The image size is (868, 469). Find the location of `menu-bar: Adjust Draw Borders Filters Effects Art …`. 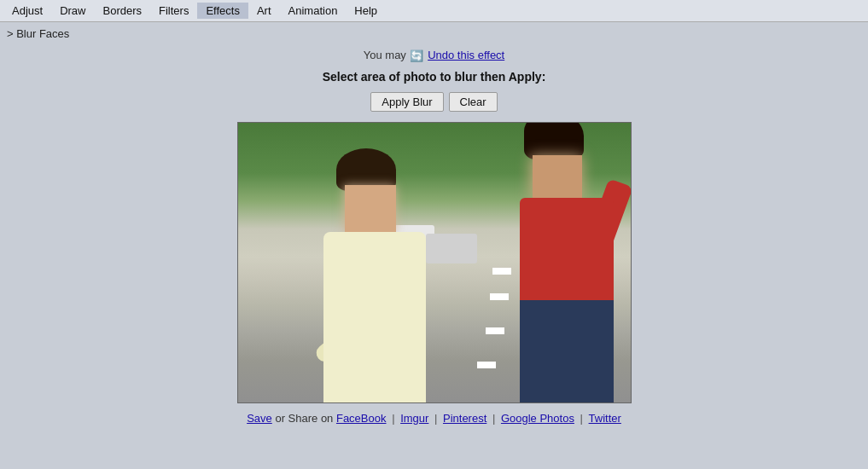

menu-bar: Adjust Draw Borders Filters Effects Art … is located at coordinates (434, 11).